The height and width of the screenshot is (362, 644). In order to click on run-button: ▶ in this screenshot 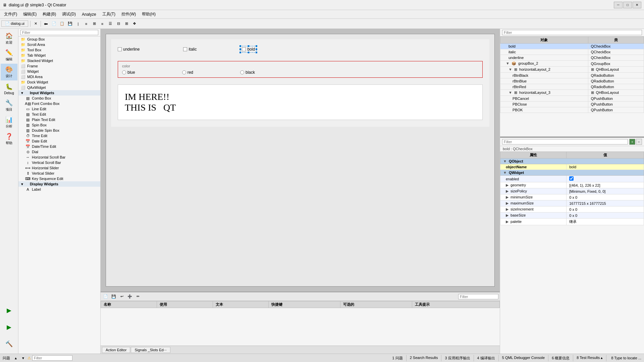, I will do `click(9, 310)`.